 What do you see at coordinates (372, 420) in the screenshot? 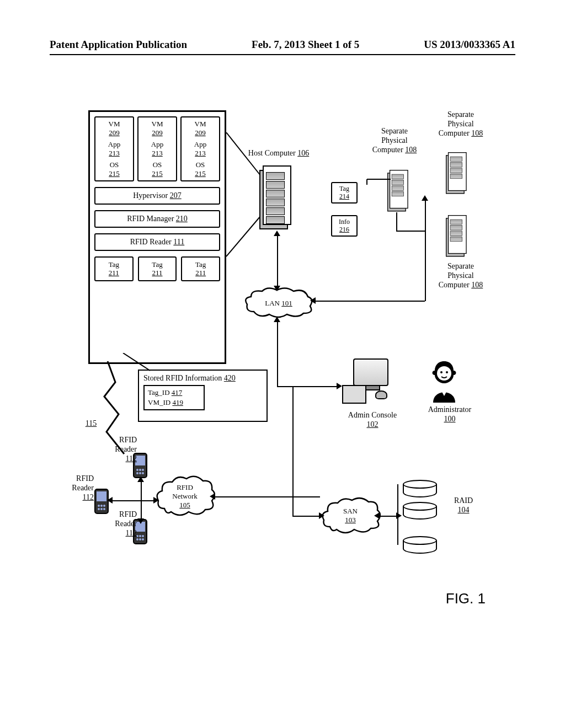
I see `admin-console-label: Admin Console102` at bounding box center [372, 420].